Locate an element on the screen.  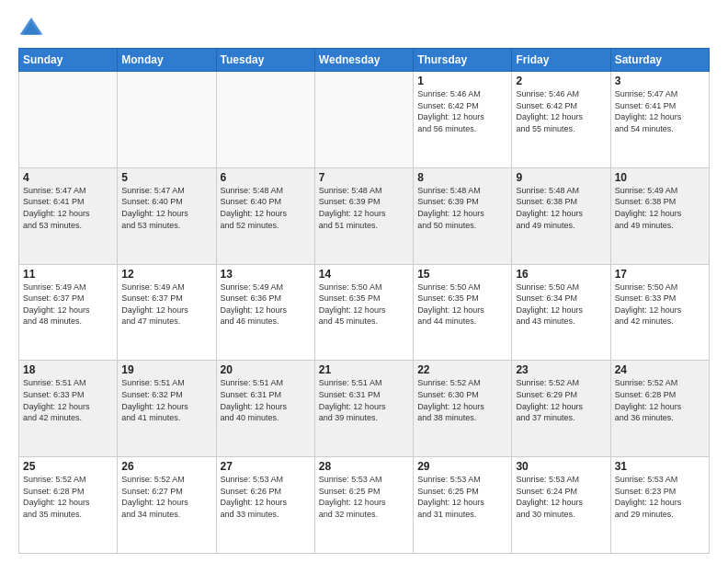
day-info: Sunrise: 5:52 AM Sunset: 6:27 PM Dayligh… is located at coordinates (166, 497).